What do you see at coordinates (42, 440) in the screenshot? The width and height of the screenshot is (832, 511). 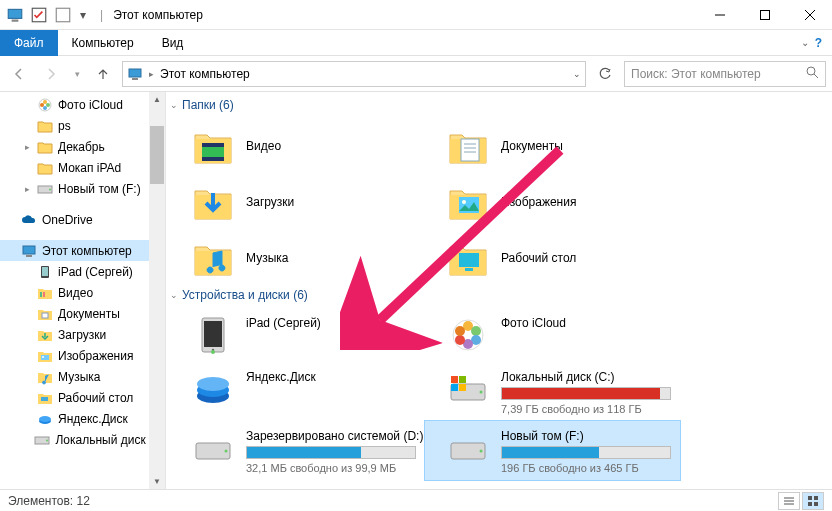 I see `drive-icon` at bounding box center [42, 440].